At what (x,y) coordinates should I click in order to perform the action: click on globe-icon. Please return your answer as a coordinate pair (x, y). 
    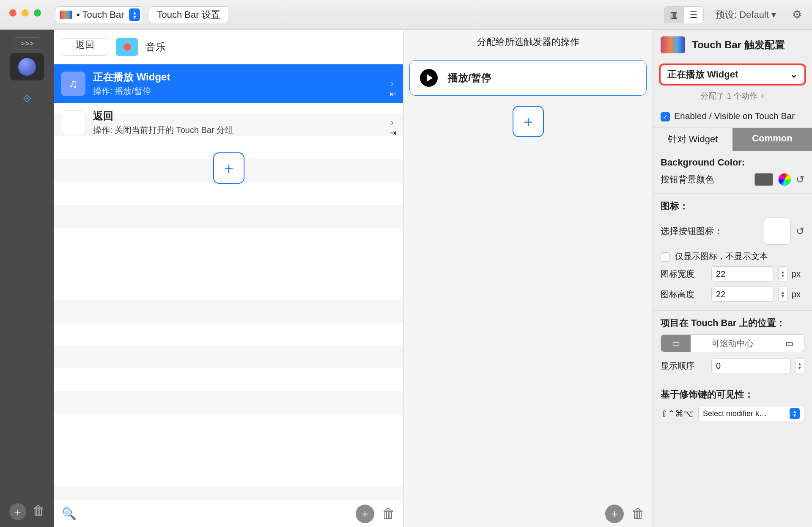
    Looking at the image, I should click on (27, 67).